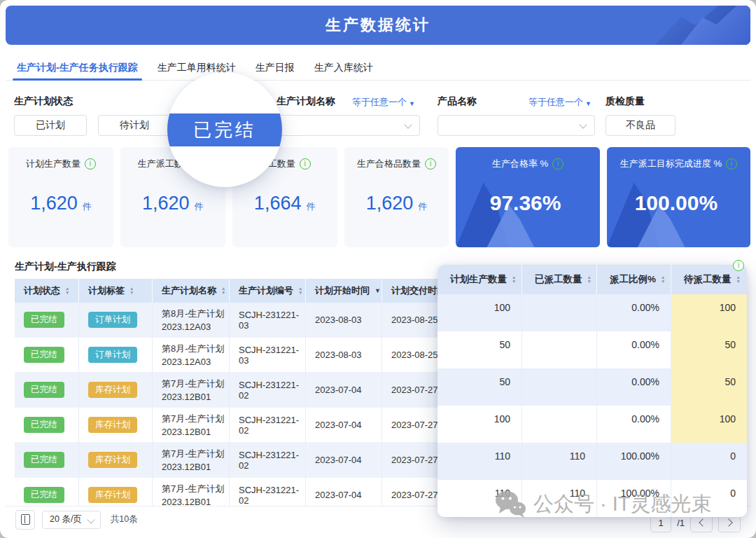  What do you see at coordinates (344, 291) in the screenshot?
I see `table-header-cell: 计划开始时间` at bounding box center [344, 291].